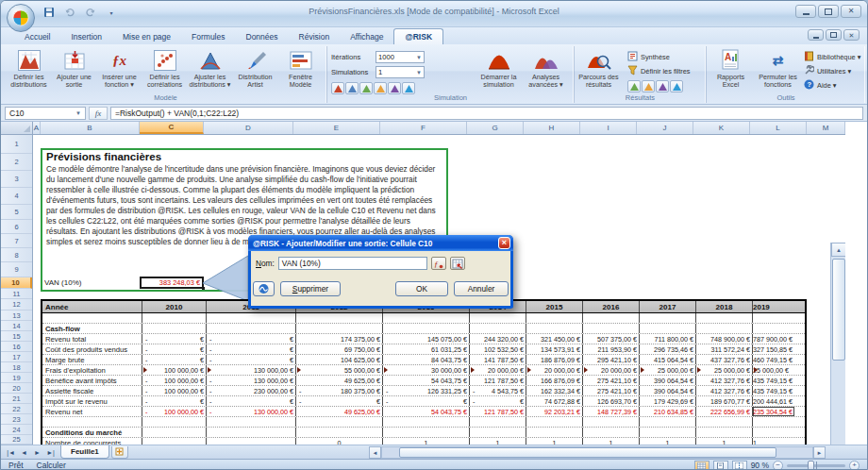  What do you see at coordinates (426, 370) in the screenshot?
I see `table-cell: 30 000,00 €` at bounding box center [426, 370].